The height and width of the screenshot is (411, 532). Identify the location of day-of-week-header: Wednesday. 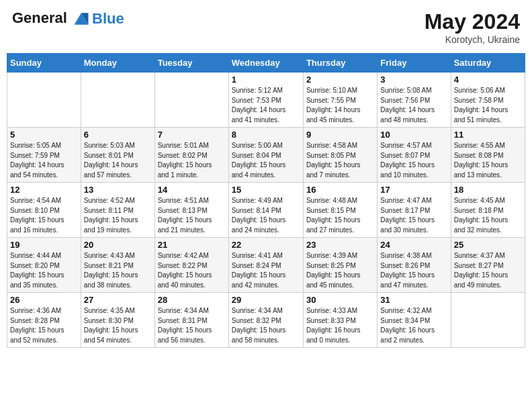
(266, 63).